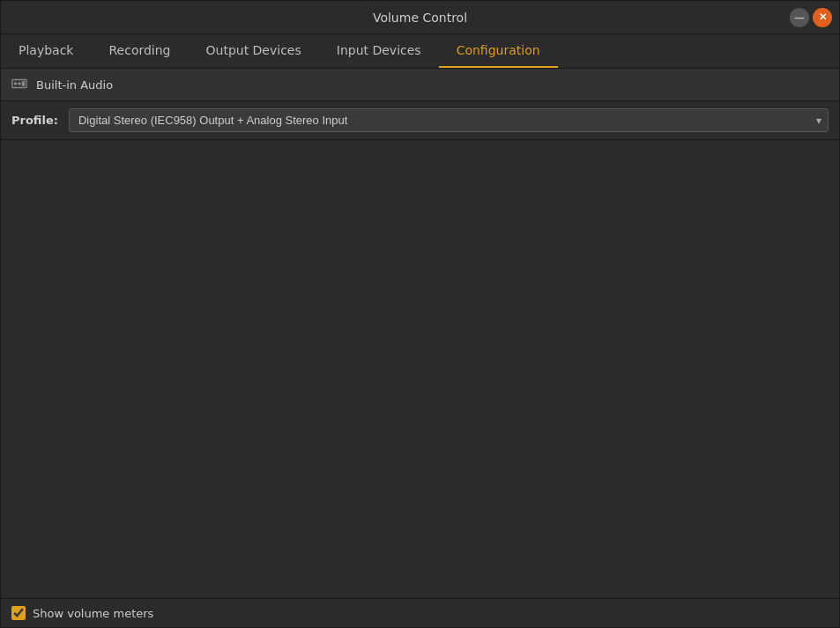 This screenshot has height=628, width=840. What do you see at coordinates (811, 18) in the screenshot?
I see `window-buttons: — ✕` at bounding box center [811, 18].